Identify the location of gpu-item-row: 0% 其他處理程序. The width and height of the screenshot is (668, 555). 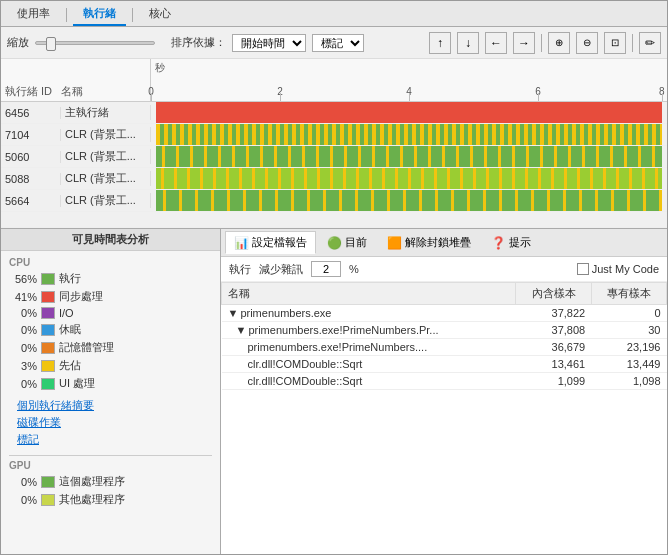
(110, 500).